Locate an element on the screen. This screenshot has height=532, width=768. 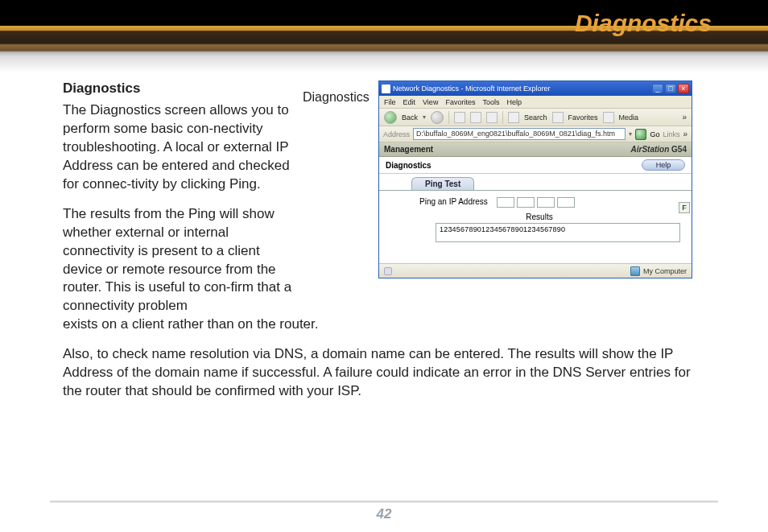
search-label: Search is located at coordinates (536, 118).